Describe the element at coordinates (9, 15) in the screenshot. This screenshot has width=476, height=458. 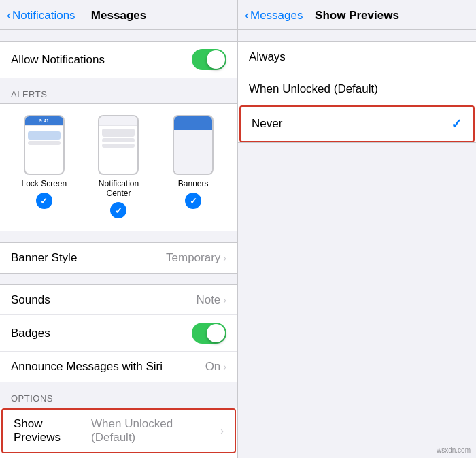
I see `back-chevron-icon: ‹` at that location.